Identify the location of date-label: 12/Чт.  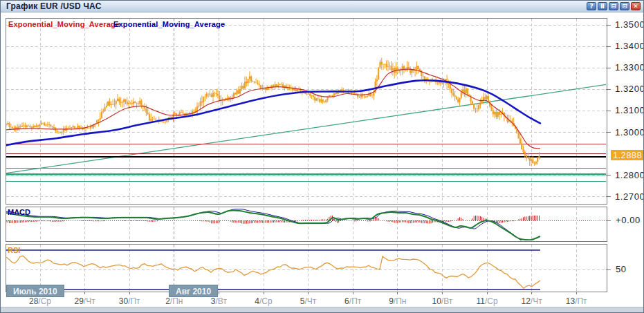
(532, 301).